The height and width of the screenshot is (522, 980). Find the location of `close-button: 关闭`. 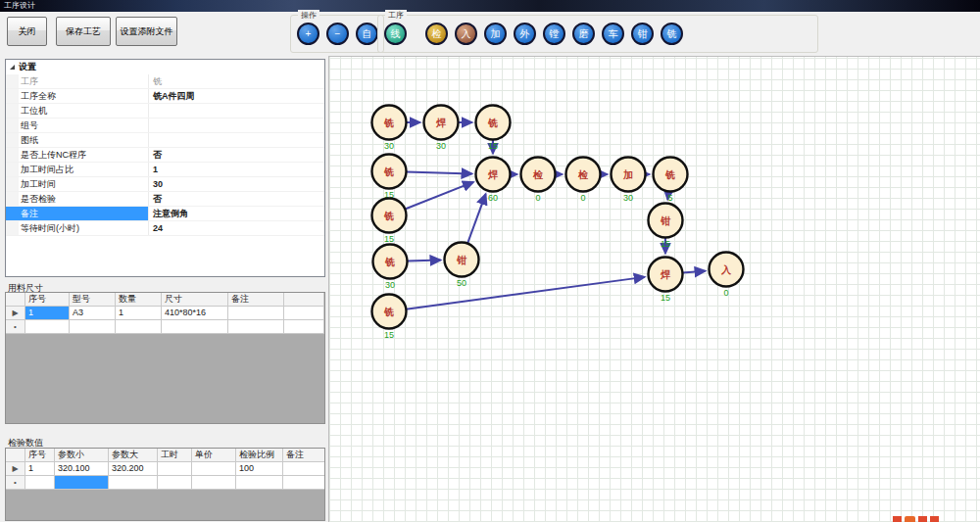

close-button: 关闭 is located at coordinates (27, 31).